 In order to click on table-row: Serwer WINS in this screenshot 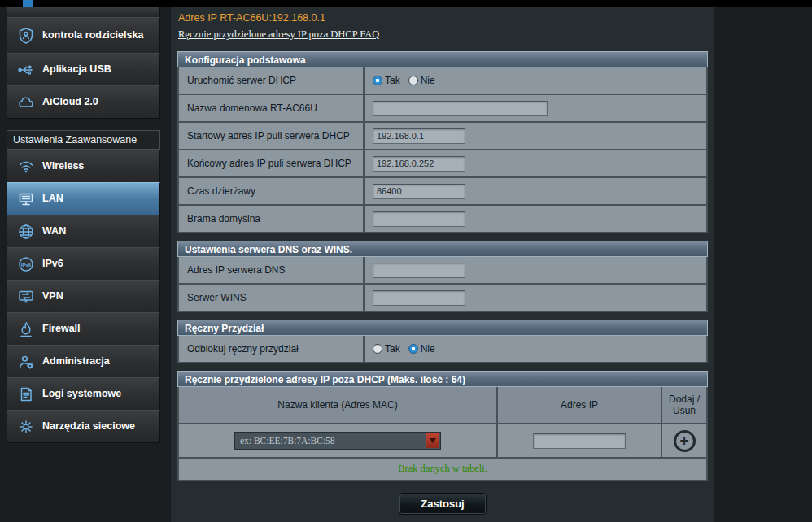, I will do `click(443, 297)`.